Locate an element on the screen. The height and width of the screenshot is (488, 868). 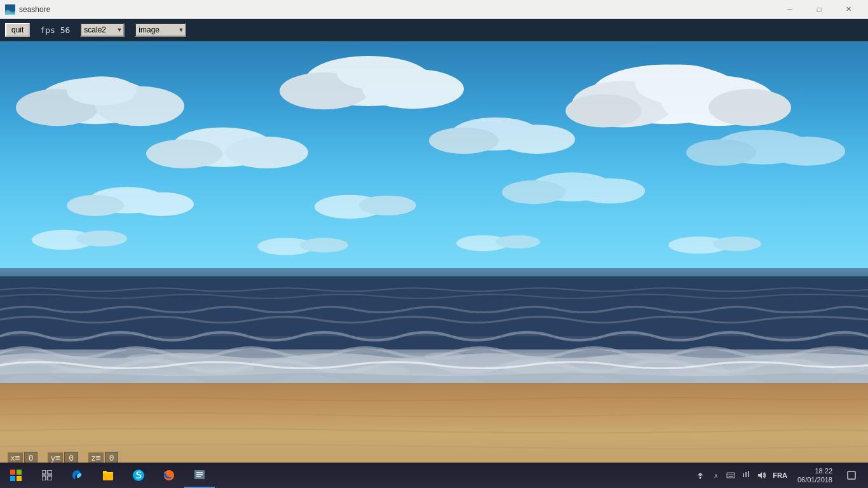
firefox-icon is located at coordinates (169, 475).